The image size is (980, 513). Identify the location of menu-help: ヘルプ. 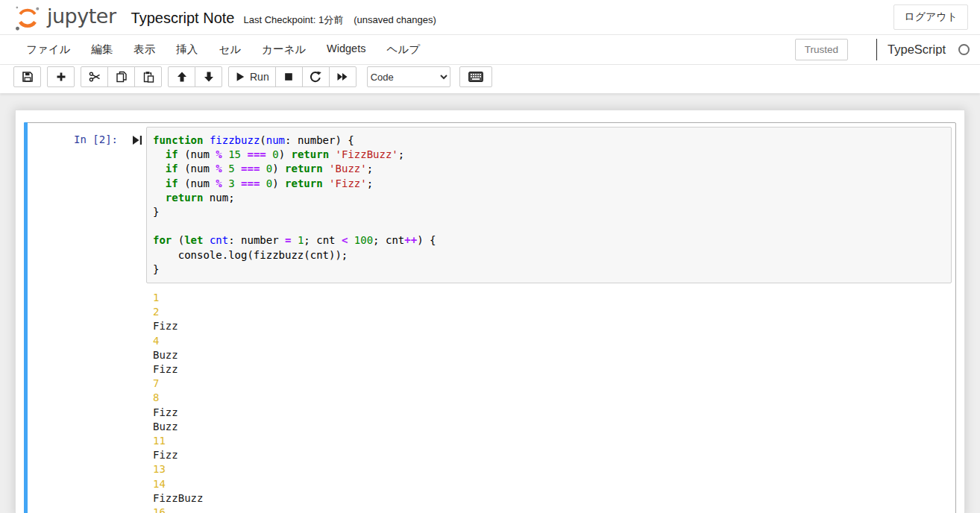
(403, 49).